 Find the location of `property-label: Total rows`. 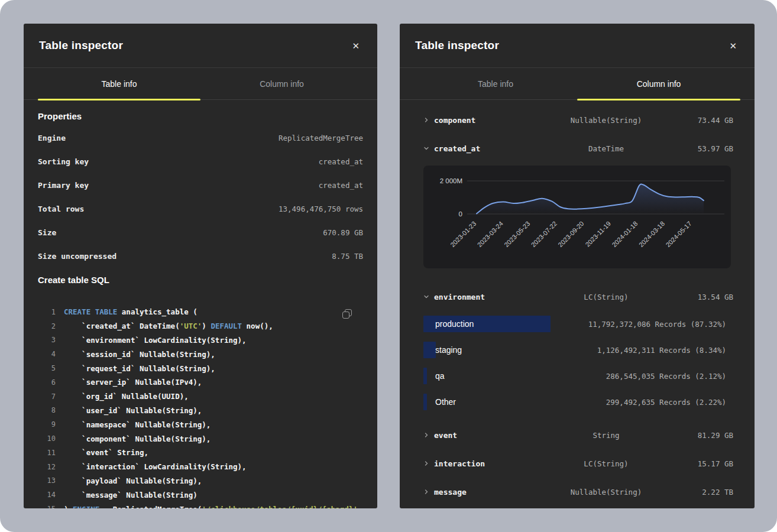

property-label: Total rows is located at coordinates (61, 209).